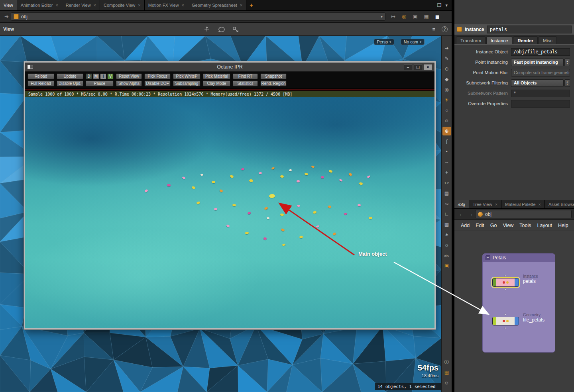  Describe the element at coordinates (230, 67) in the screenshot. I see `window-titlebar: Octane IPR – ▢ ×` at that location.